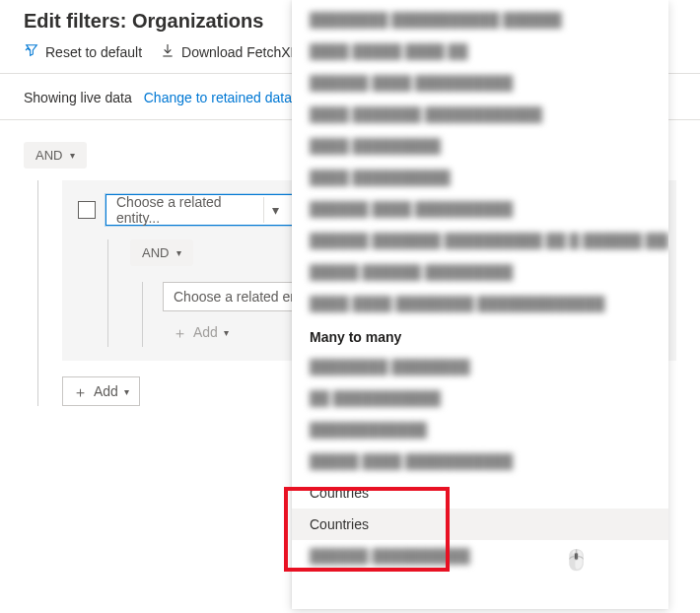 The width and height of the screenshot is (700, 613). Describe the element at coordinates (83, 51) in the screenshot. I see `reset-to-default-button: Reset to default` at that location.